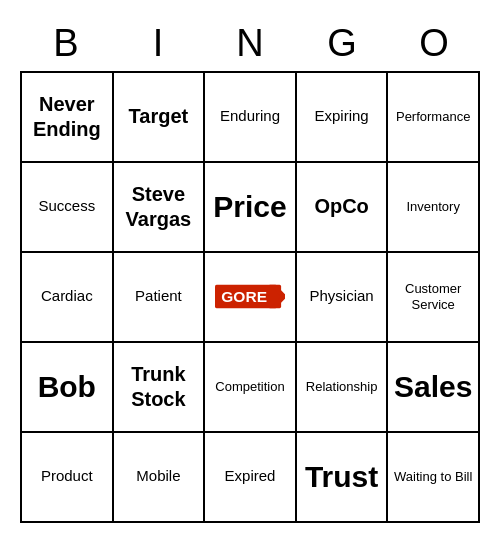 This screenshot has width=500, height=544. I want to click on letter-n: N, so click(250, 44).